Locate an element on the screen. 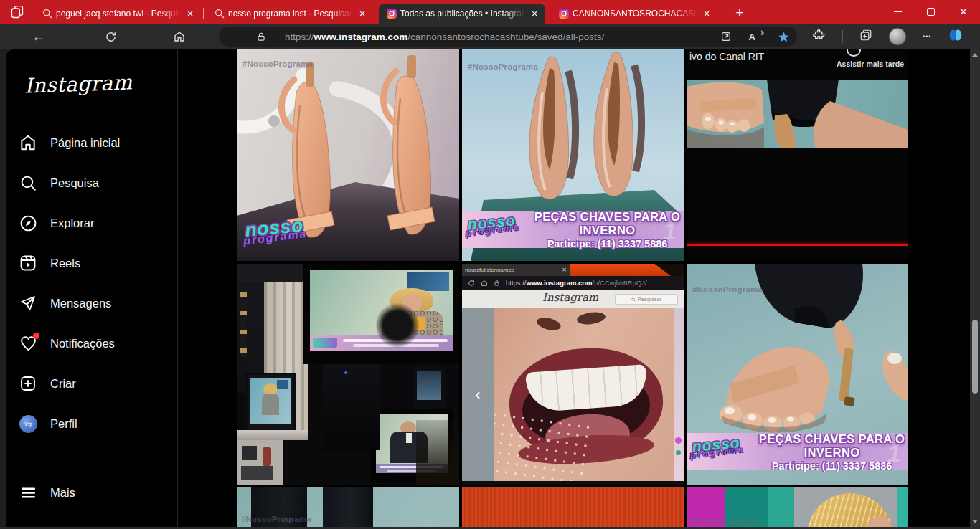  watch-later-icon is located at coordinates (854, 53).